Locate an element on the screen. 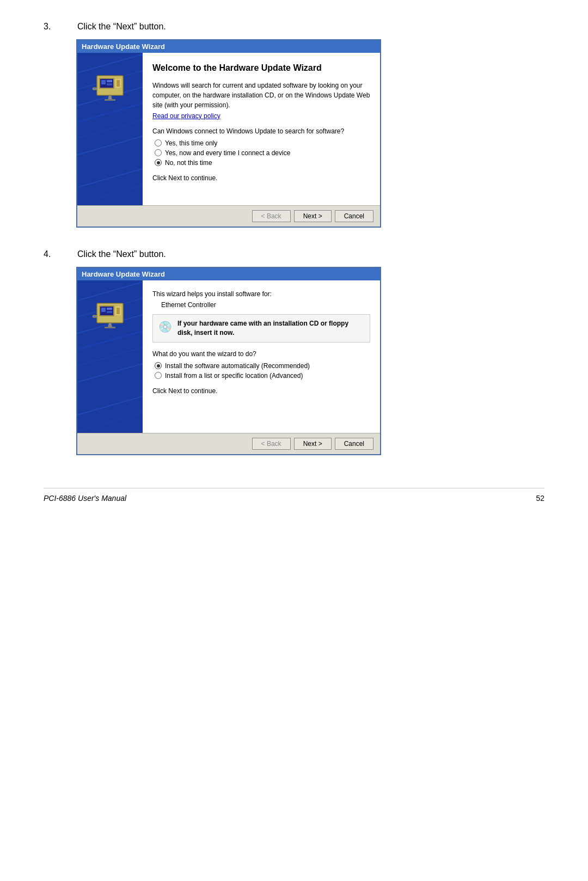 The image size is (588, 881). wizard2-radio1 is located at coordinates (158, 366).